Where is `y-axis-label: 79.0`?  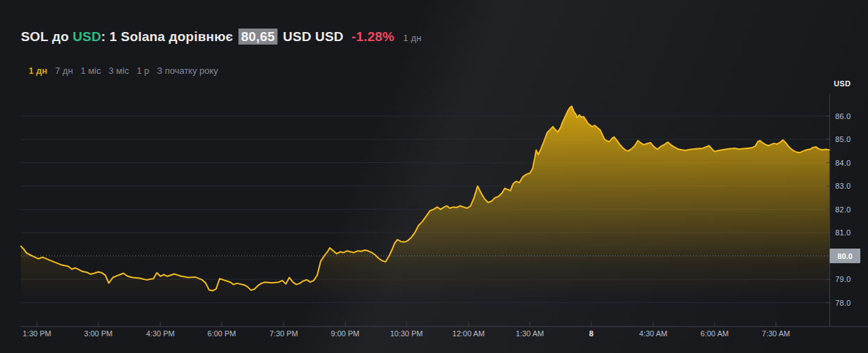
y-axis-label: 79.0 is located at coordinates (843, 279).